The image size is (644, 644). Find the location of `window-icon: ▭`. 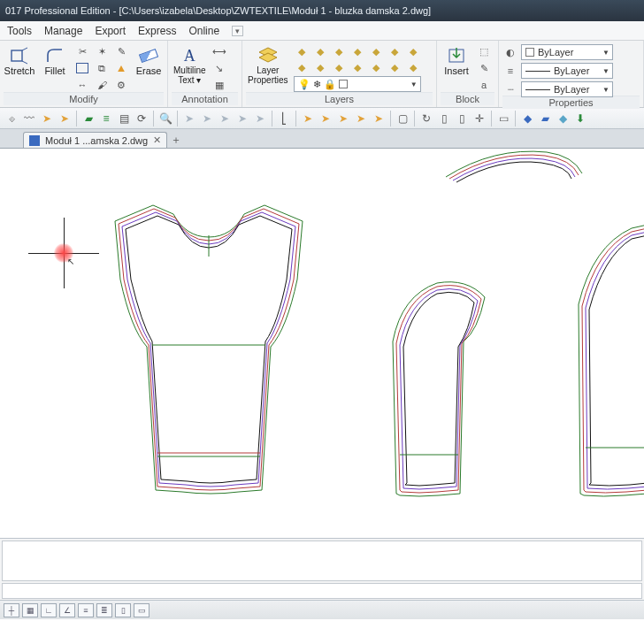

window-icon: ▭ is located at coordinates (503, 119).